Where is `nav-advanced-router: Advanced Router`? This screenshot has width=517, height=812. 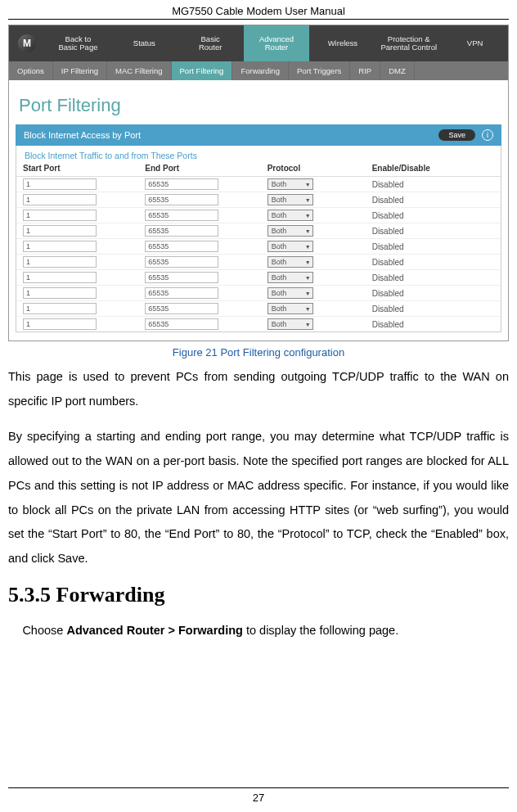
nav-advanced-router: Advanced Router is located at coordinates (276, 43).